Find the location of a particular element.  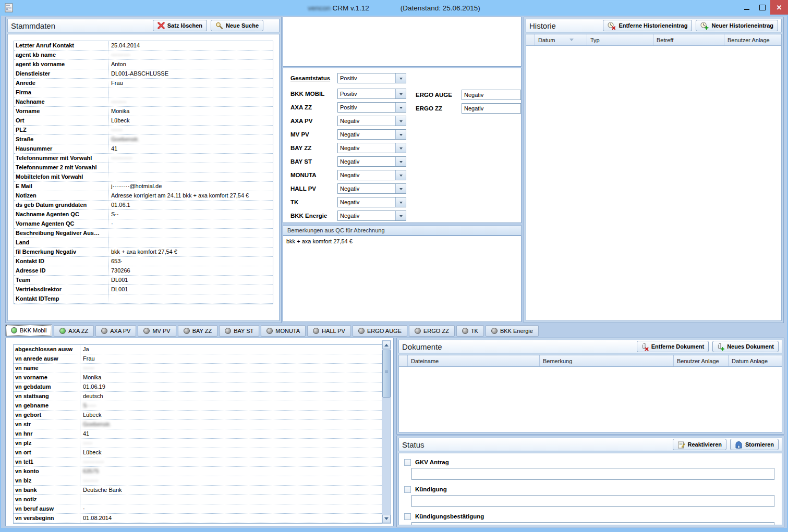

reaktivieren-button: Reaktivieren is located at coordinates (700, 444).